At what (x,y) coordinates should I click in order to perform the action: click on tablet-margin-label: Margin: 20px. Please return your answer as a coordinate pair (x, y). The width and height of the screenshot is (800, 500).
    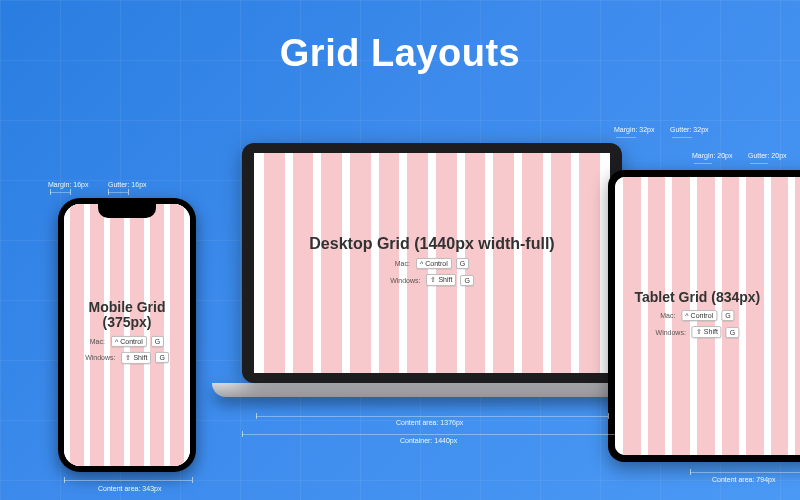
    Looking at the image, I should click on (712, 156).